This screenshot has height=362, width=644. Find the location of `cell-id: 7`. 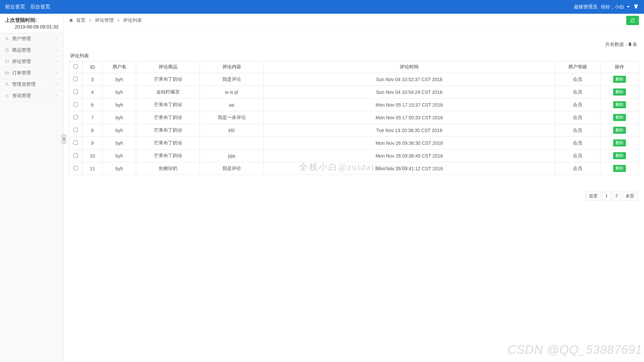

cell-id: 7 is located at coordinates (93, 118).